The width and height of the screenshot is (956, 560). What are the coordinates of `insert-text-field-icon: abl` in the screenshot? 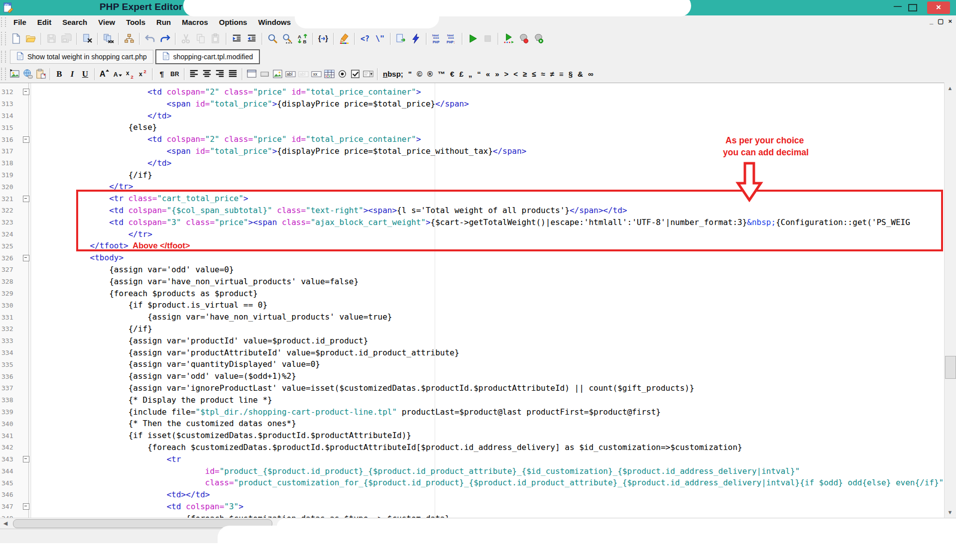 It's located at (290, 74).